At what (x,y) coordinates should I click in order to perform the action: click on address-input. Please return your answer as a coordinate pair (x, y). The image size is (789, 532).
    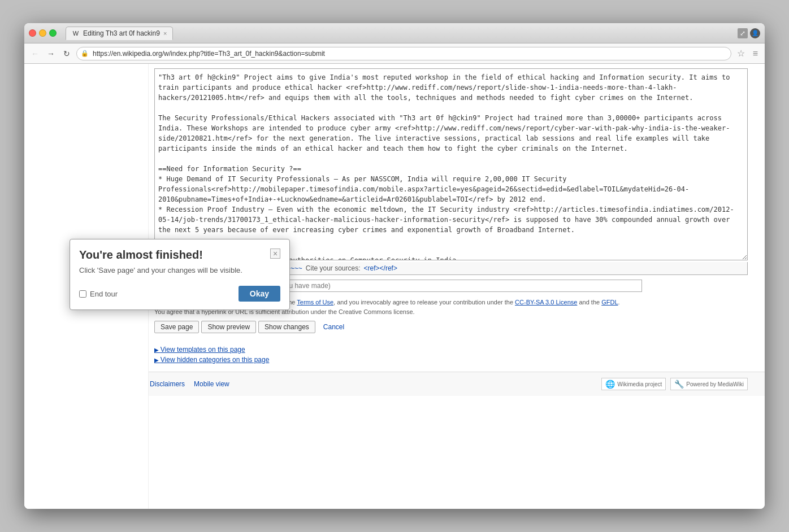
    Looking at the image, I should click on (404, 54).